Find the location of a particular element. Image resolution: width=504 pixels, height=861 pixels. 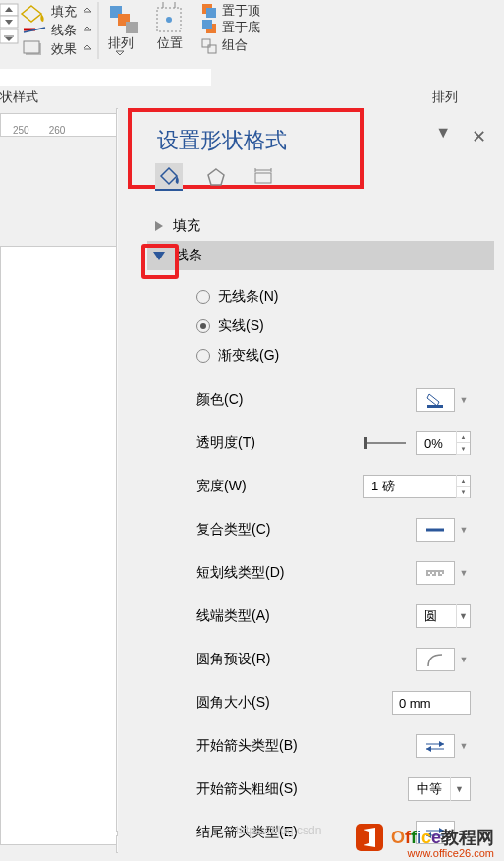

compound-picker is located at coordinates (435, 530).